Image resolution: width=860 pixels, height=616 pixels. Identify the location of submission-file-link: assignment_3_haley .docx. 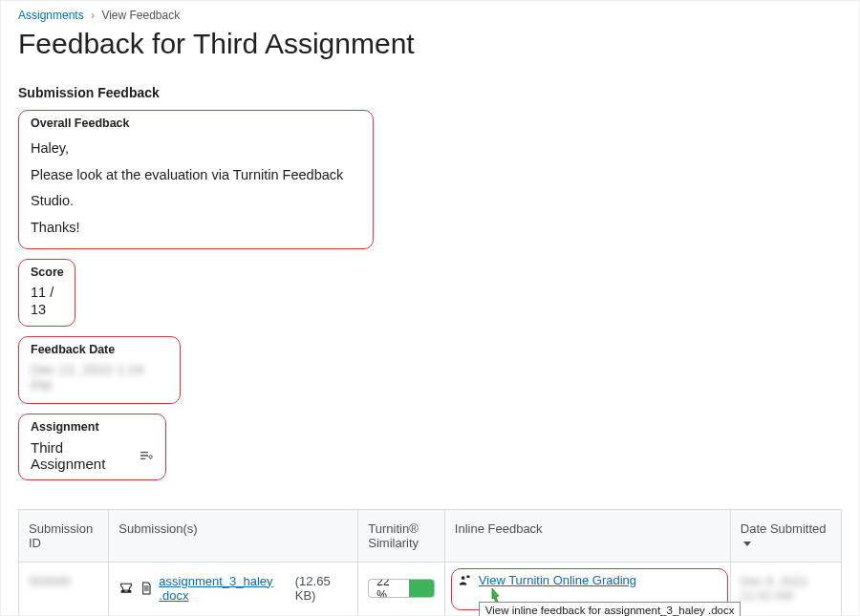
(224, 588).